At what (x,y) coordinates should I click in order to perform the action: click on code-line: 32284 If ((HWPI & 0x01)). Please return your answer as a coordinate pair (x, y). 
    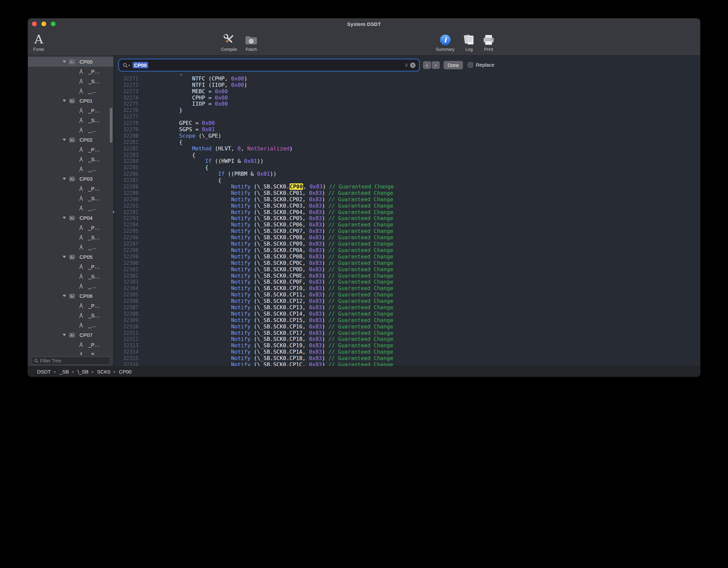
    Looking at the image, I should click on (407, 162).